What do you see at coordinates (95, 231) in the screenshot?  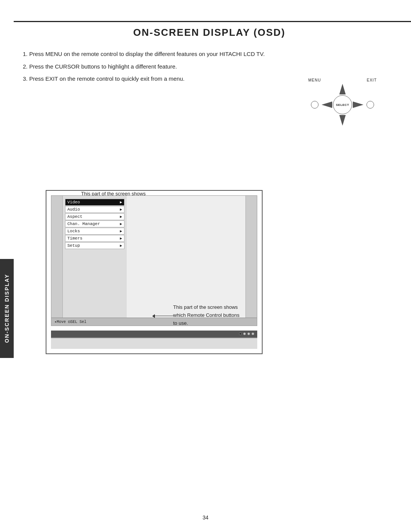 I see `menu-item-locks: Locks▶` at bounding box center [95, 231].